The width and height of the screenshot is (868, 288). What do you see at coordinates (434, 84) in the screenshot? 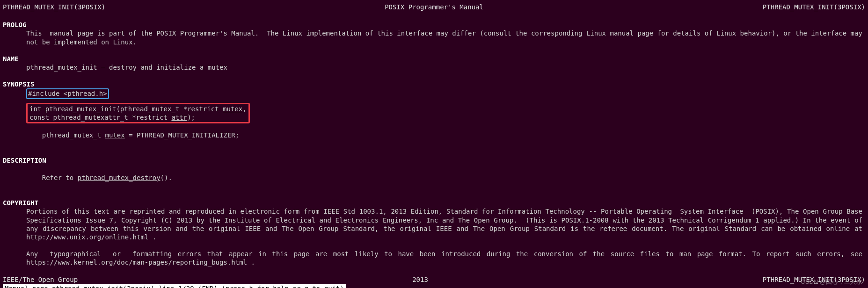
I see `synopsis-heading: SYNOPSIS` at bounding box center [434, 84].